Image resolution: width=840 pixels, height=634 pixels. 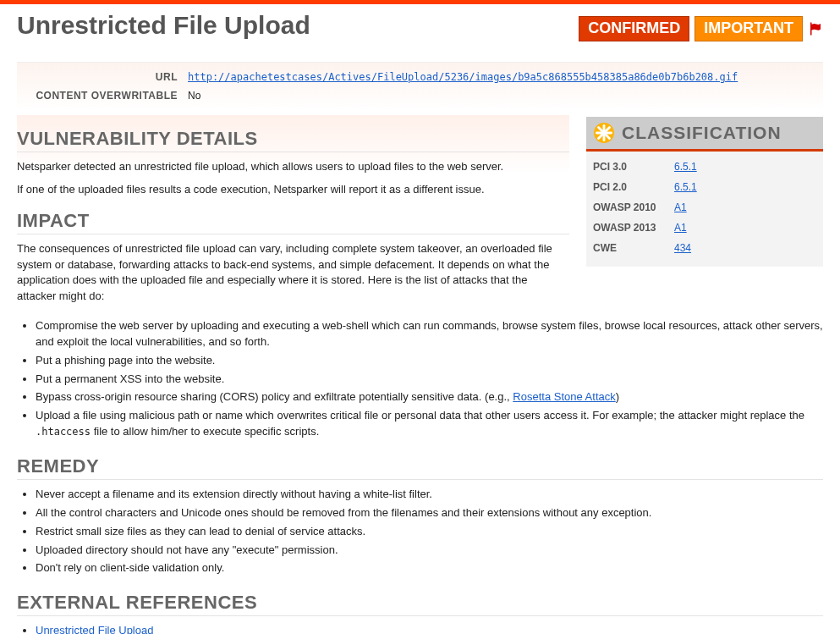 What do you see at coordinates (702, 133) in the screenshot?
I see `classification-heading: CLASSIFICATION` at bounding box center [702, 133].